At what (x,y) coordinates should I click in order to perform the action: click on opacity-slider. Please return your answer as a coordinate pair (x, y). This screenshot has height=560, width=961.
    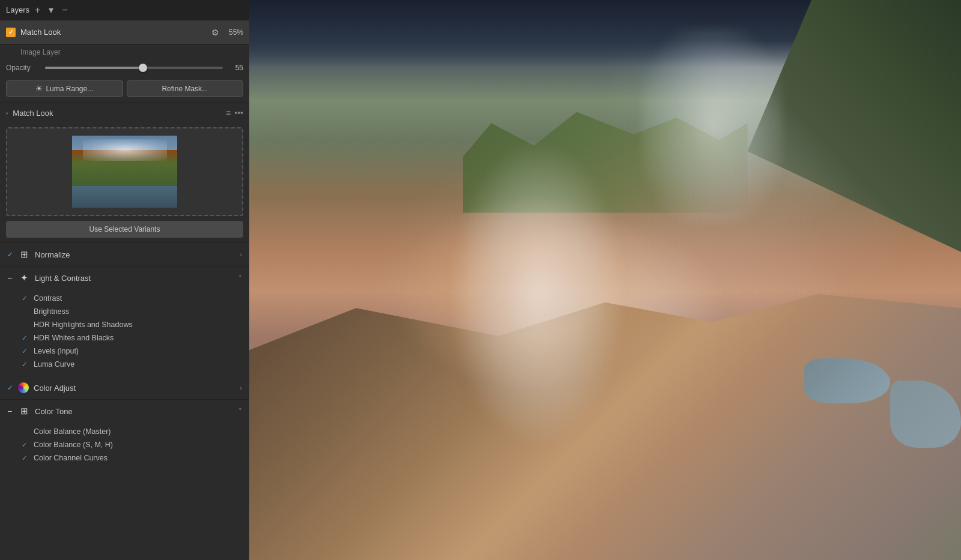
    Looking at the image, I should click on (134, 68).